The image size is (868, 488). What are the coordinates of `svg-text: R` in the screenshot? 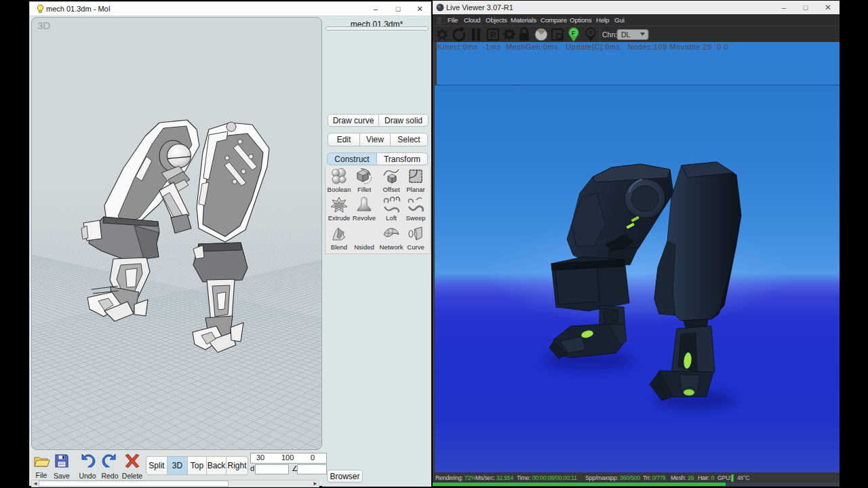 It's located at (494, 35).